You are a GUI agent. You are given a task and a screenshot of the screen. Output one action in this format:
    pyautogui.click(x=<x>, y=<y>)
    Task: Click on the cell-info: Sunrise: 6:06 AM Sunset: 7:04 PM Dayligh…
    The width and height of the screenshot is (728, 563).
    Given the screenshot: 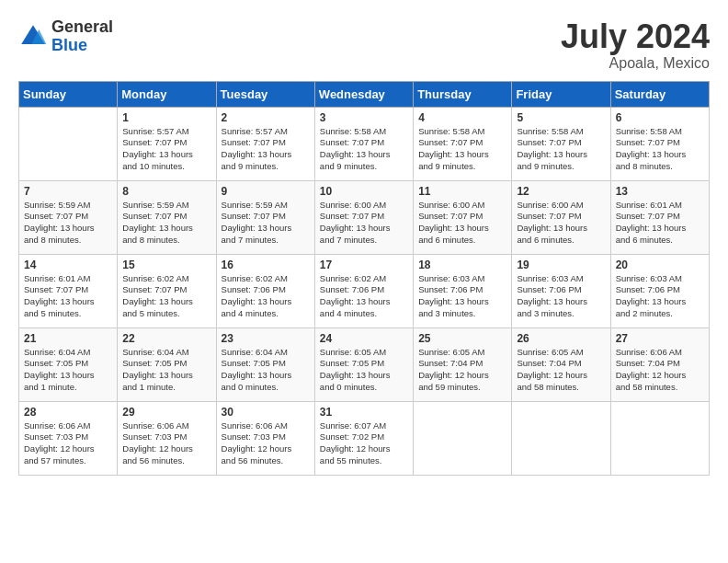 What is the action you would take?
    pyautogui.click(x=660, y=370)
    